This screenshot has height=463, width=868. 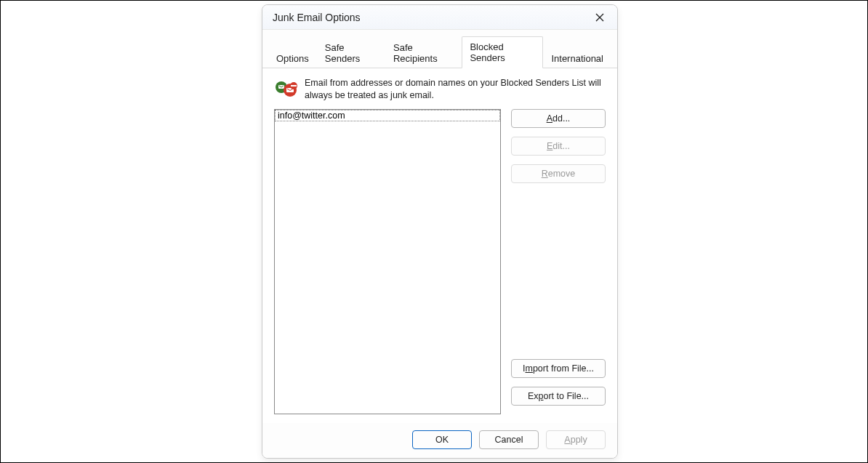 What do you see at coordinates (558, 369) in the screenshot?
I see `import-from-file-button: Import from File...` at bounding box center [558, 369].